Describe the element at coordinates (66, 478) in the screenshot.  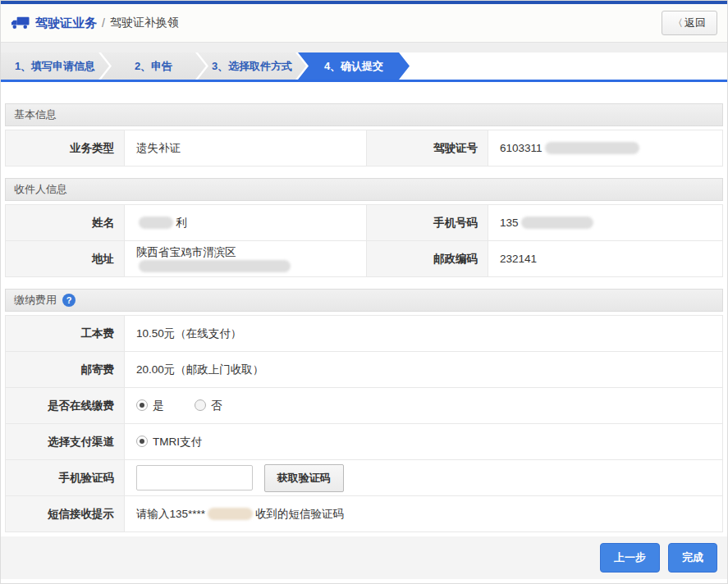
I see `sms-code-label: 手机验证码` at that location.